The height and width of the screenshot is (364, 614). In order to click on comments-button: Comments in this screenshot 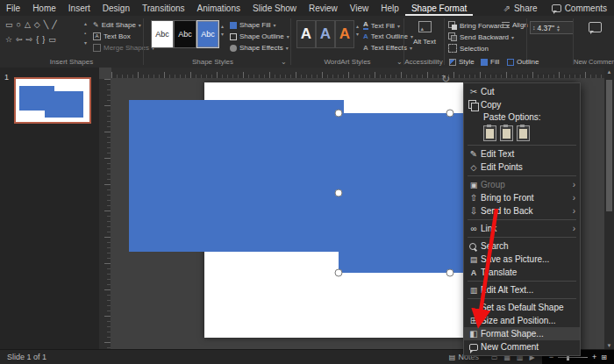, I will do `click(579, 8)`.